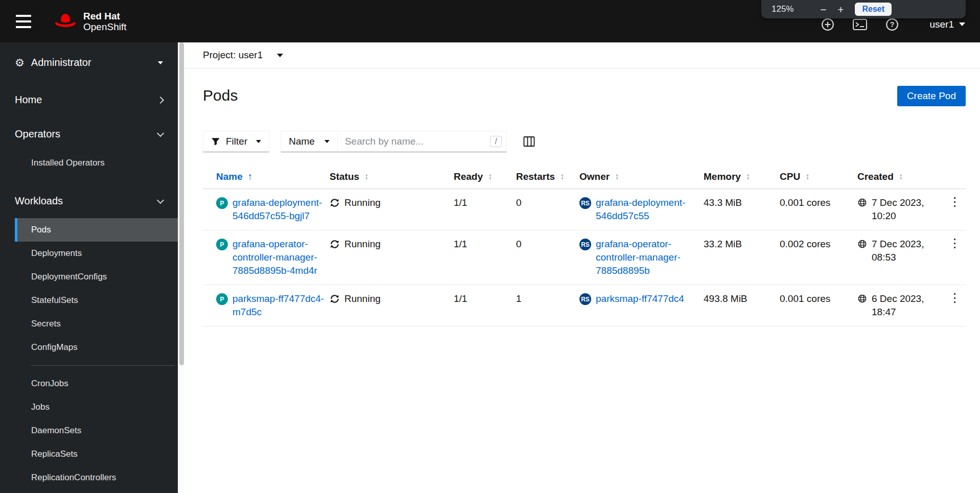 This screenshot has height=493, width=980. Describe the element at coordinates (96, 324) in the screenshot. I see `sidebar-item-secrets: Secrets` at that location.